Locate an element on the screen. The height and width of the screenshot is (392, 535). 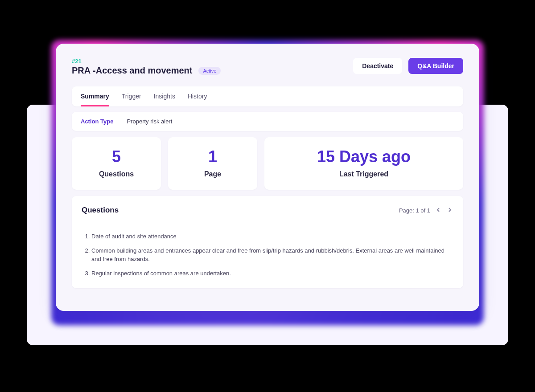
page-title: PRA -Access and movement is located at coordinates (132, 70).